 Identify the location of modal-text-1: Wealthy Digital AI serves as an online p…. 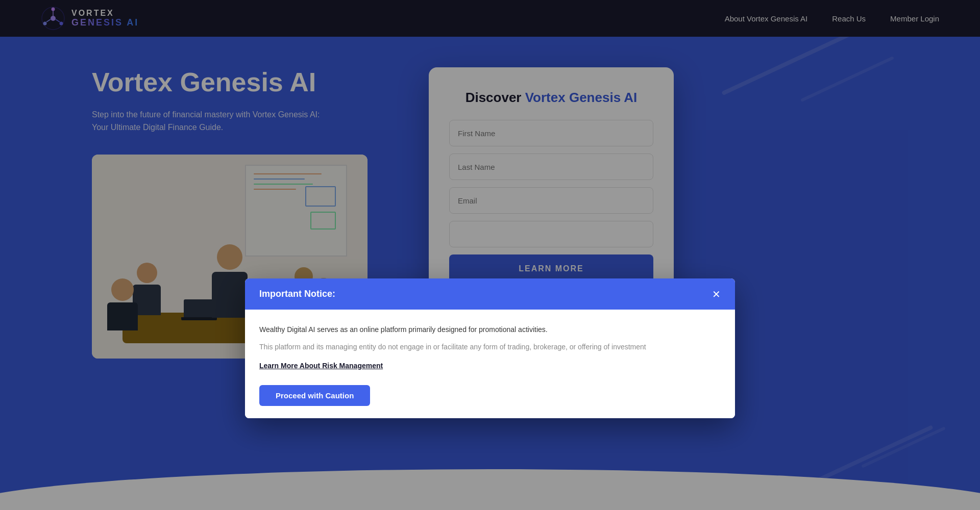
(490, 330).